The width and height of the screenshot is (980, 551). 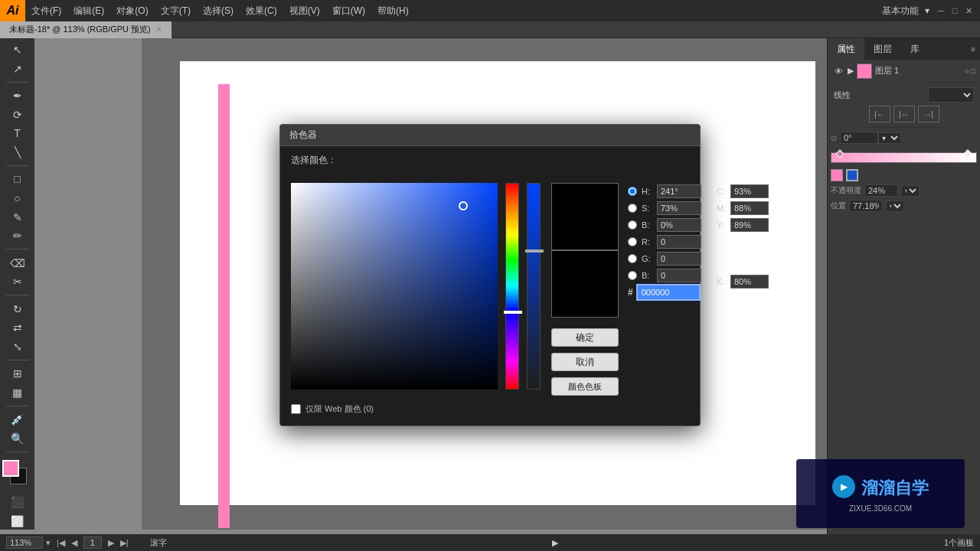 What do you see at coordinates (883, 49) in the screenshot?
I see `tab-layers: 图层` at bounding box center [883, 49].